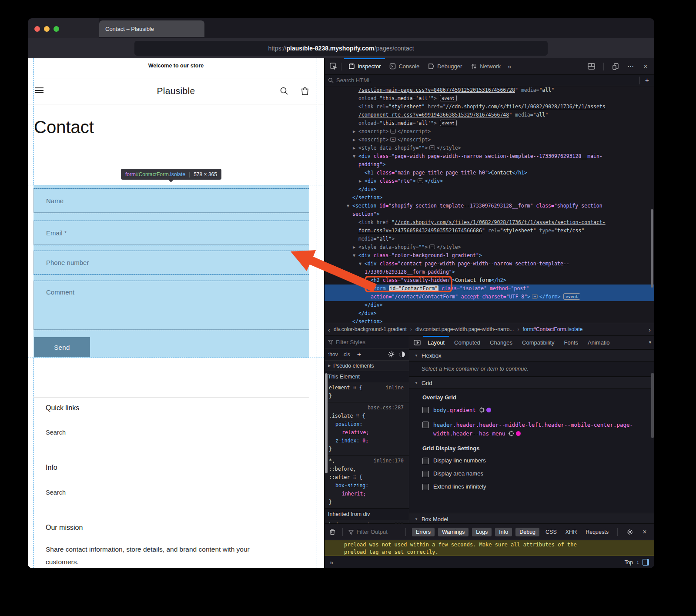  What do you see at coordinates (57, 29) in the screenshot?
I see `zoom-window-button` at bounding box center [57, 29].